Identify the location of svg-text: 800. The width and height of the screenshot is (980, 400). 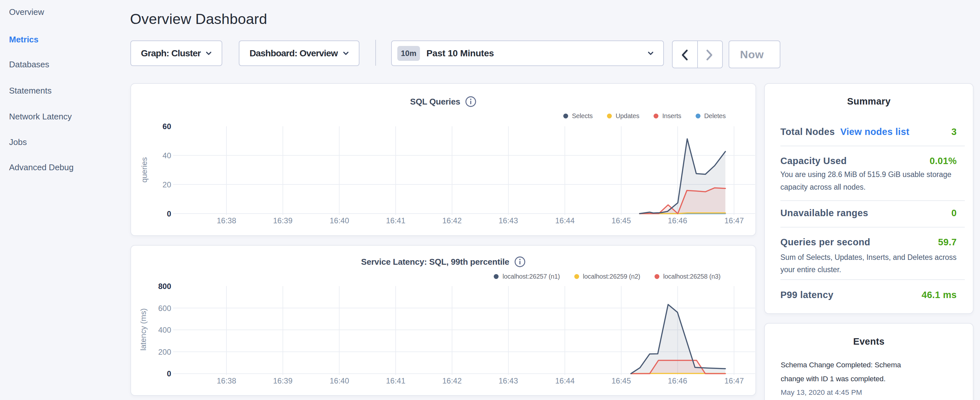
(165, 286).